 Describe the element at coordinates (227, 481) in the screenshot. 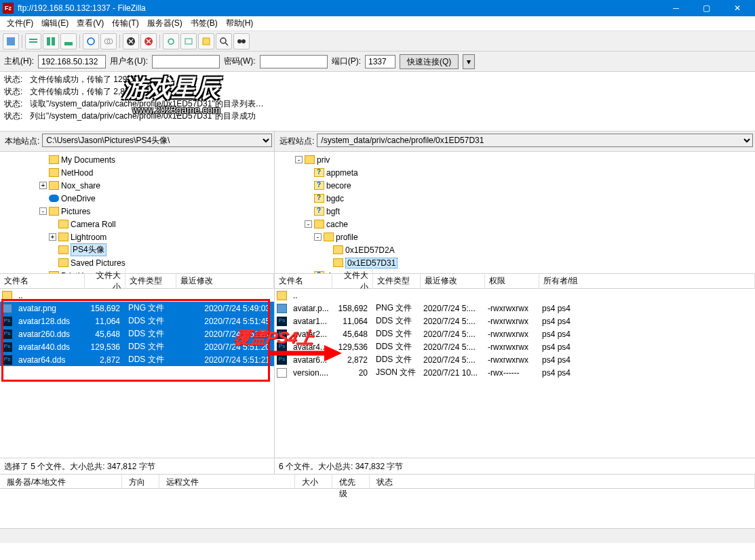

I see `queue-col-remote: 远程文件` at that location.